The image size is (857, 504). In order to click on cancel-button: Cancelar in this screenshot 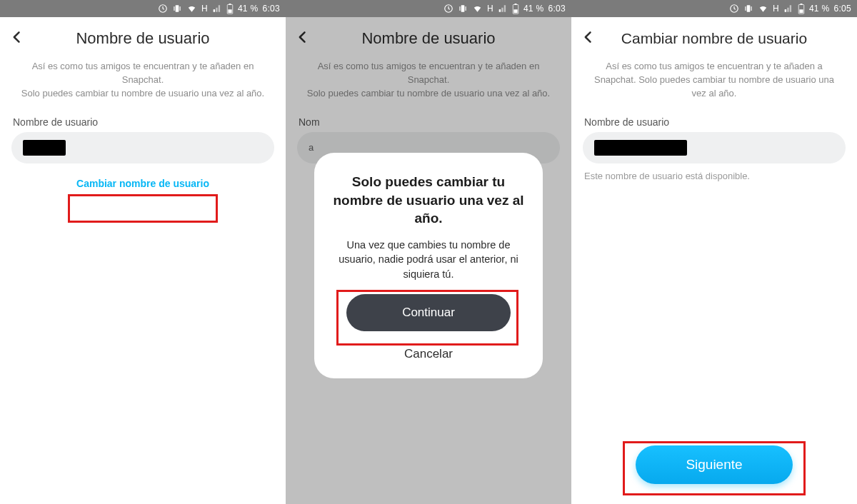, I will do `click(428, 353)`.